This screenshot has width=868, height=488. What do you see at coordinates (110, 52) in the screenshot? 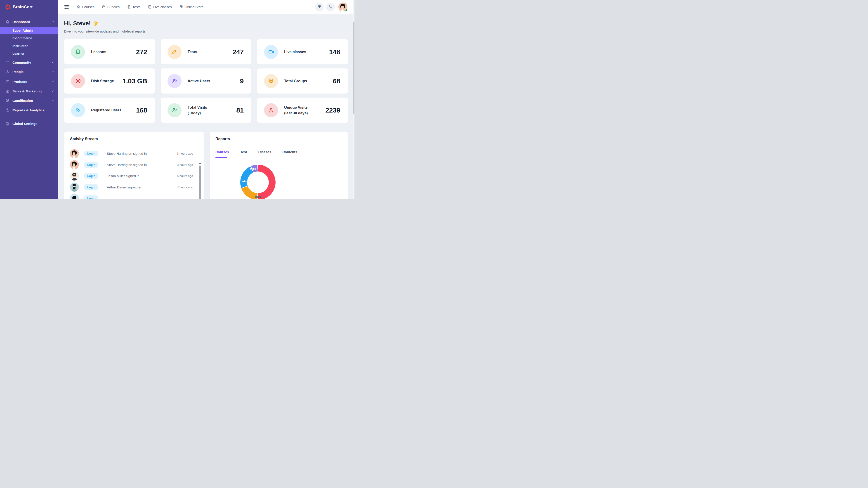
I see `stat-card-lessons: Lessons 272` at bounding box center [110, 52].